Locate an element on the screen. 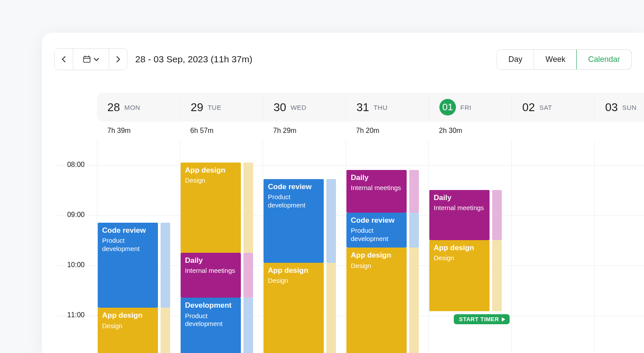  day-total: 2h 30m is located at coordinates (470, 131).